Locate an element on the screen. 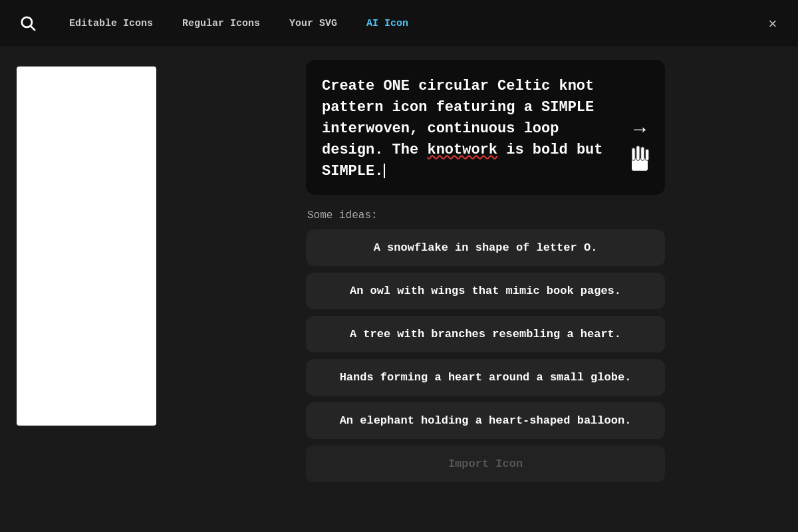 Image resolution: width=798 pixels, height=532 pixels. search-button is located at coordinates (28, 23).